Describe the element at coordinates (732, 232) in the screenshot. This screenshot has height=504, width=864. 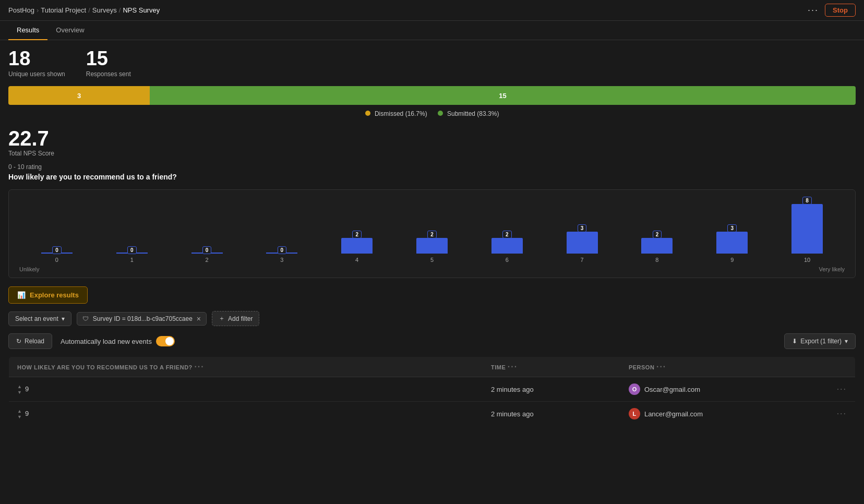
I see `nps-bar-group: 39` at that location.